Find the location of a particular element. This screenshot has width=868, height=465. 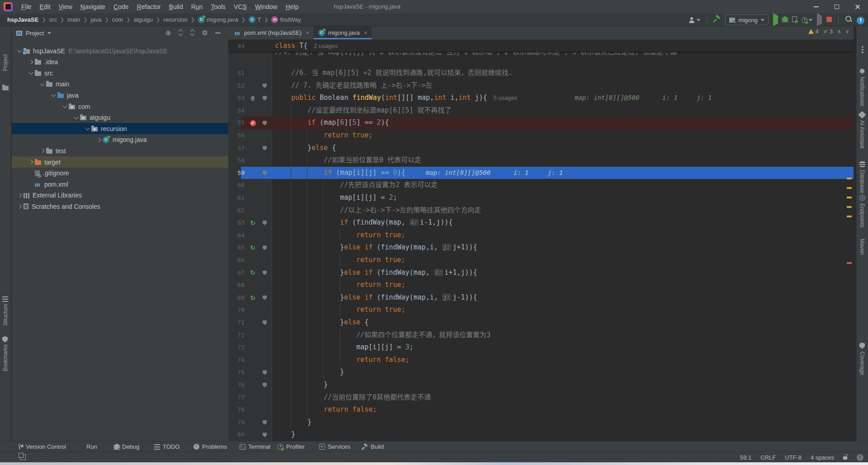

tree-item-gitignore: .gitignore is located at coordinates (120, 174).